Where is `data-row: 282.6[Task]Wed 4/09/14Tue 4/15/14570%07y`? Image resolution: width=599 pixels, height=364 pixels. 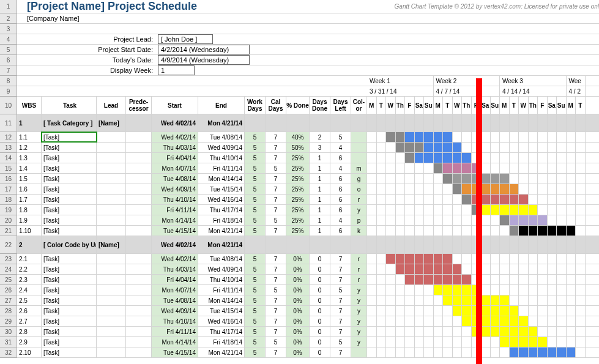 data-row: 282.6[Task]Wed 4/09/14Tue 4/15/14570%07y is located at coordinates (300, 311).